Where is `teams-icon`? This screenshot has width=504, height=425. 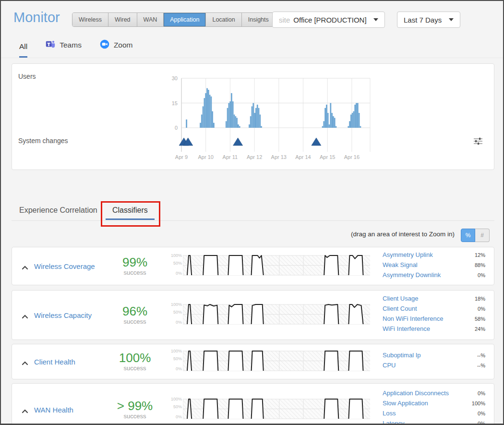
teams-icon is located at coordinates (50, 45).